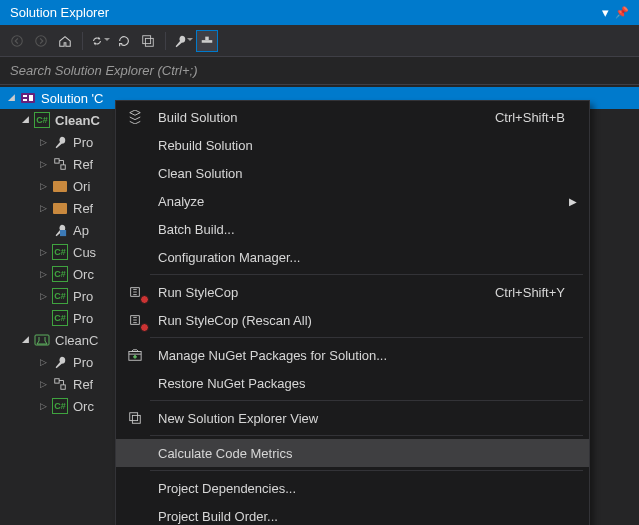  I want to click on pin-icon: 📌, so click(622, 12).